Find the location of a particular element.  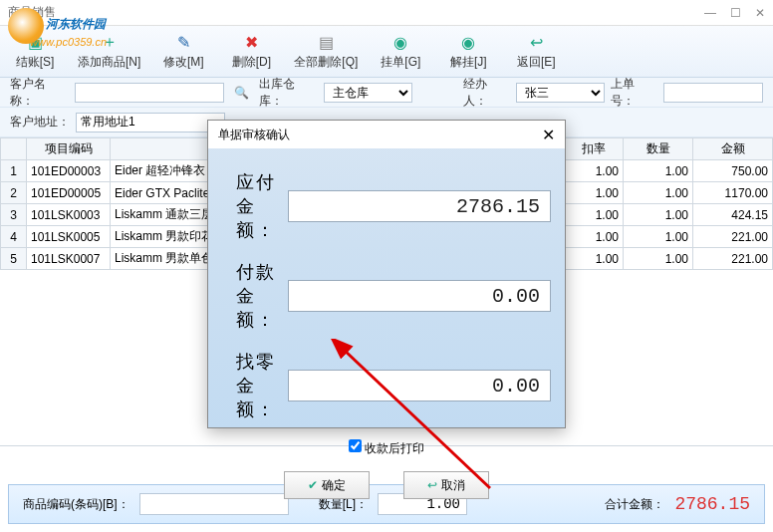

dialog-titlebar: 单据审核确认 ✕ is located at coordinates (386, 134).